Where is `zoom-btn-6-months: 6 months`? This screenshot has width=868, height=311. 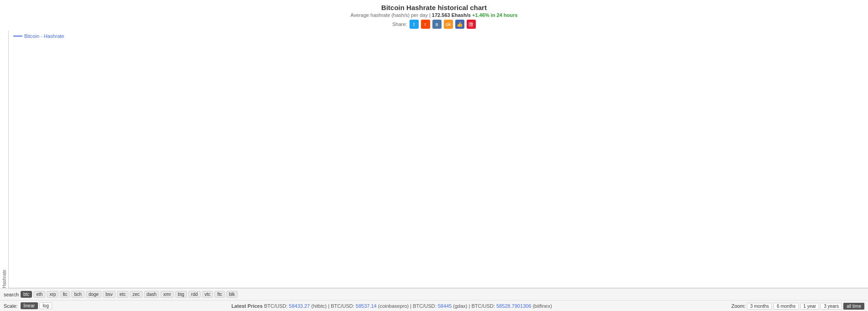
zoom-btn-6-months: 6 months is located at coordinates (786, 306).